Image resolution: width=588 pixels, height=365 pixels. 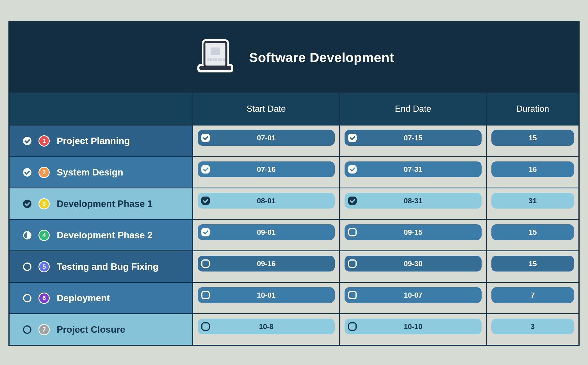 I want to click on duration-pill: 31, so click(x=533, y=201).